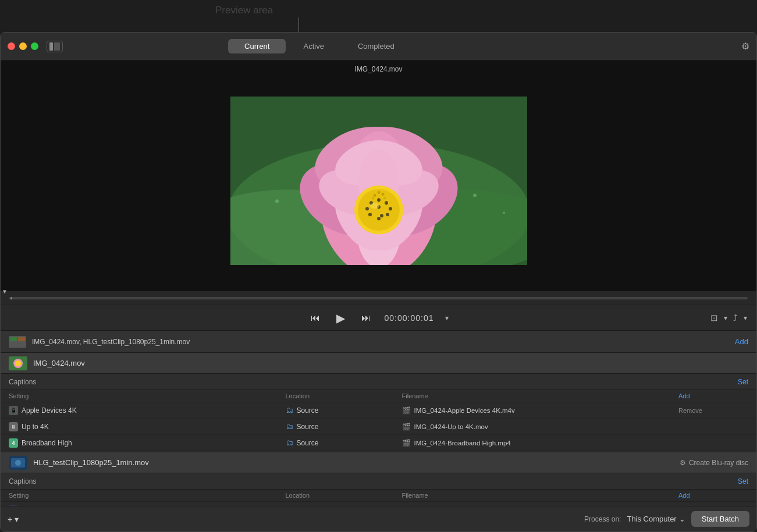  I want to click on play-button: ▶, so click(341, 318).